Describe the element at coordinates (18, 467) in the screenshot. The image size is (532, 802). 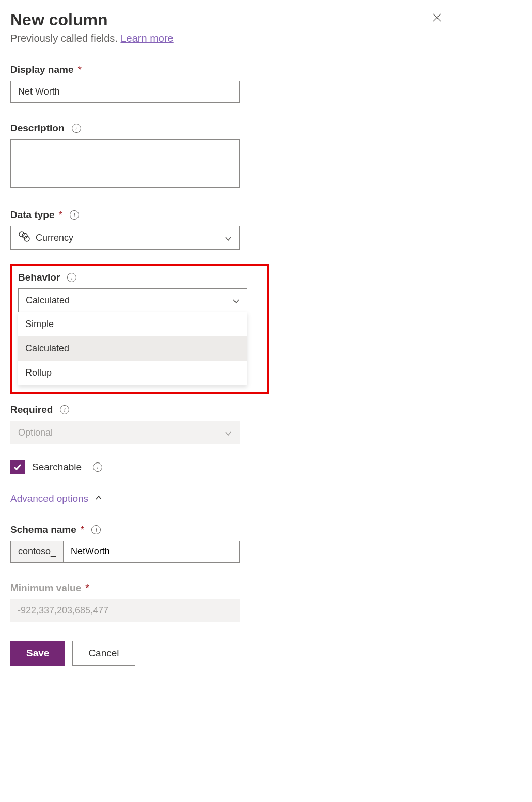
I see `check-icon` at that location.